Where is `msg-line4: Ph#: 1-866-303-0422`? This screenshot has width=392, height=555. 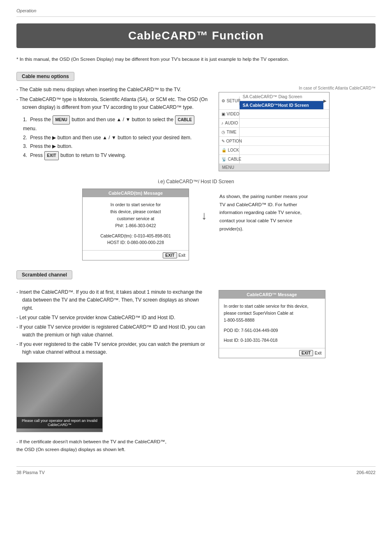
msg-line4: Ph#: 1-866-303-0422 is located at coordinates (136, 226).